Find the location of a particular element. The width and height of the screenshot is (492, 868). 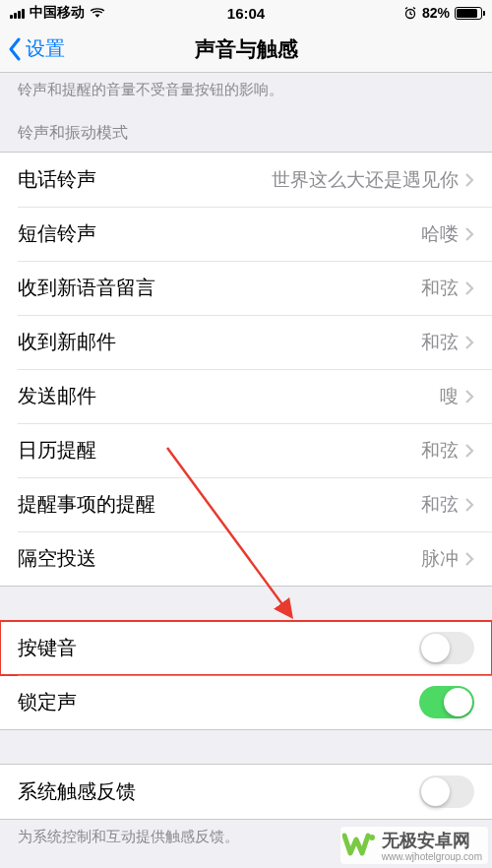

clock-label: 16:04 is located at coordinates (246, 14).